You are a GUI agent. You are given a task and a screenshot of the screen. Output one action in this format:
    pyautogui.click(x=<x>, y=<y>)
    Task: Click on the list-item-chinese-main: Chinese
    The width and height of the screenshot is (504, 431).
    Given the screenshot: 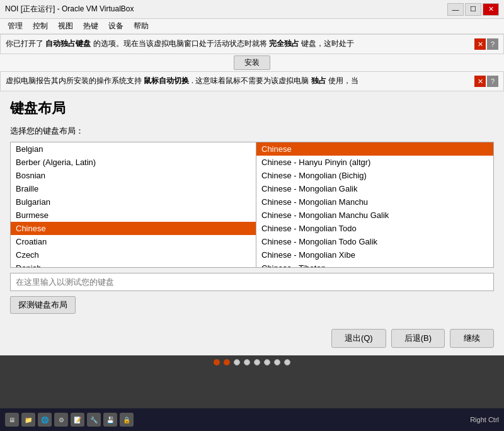 What is the action you would take?
    pyautogui.click(x=375, y=149)
    